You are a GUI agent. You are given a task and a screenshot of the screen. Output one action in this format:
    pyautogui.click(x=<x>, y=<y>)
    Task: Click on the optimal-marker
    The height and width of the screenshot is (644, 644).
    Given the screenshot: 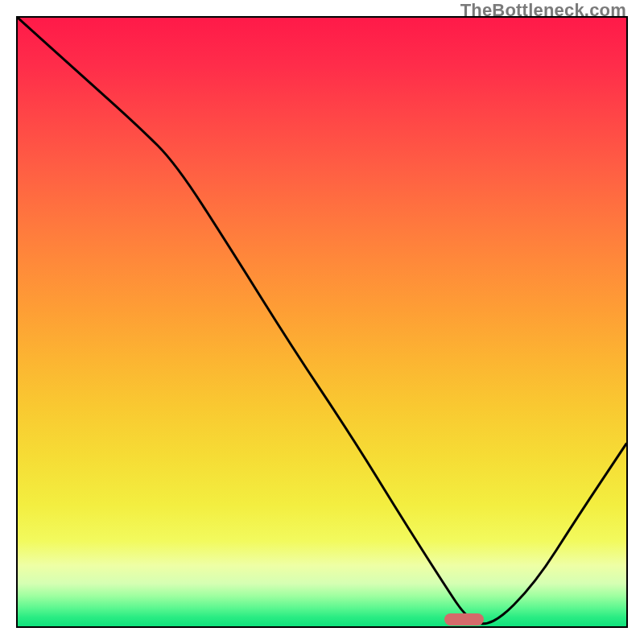 What is the action you would take?
    pyautogui.click(x=464, y=620)
    